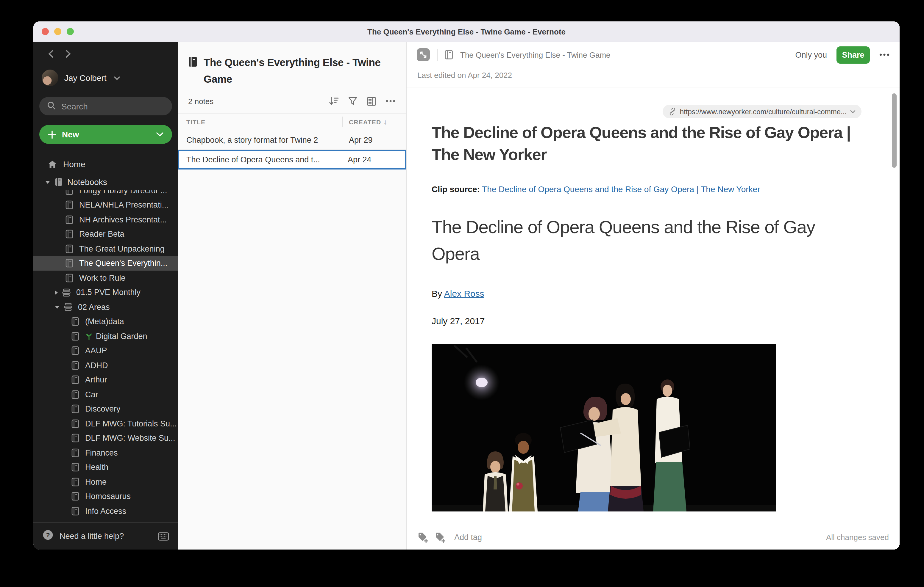 This screenshot has height=587, width=924. What do you see at coordinates (106, 234) in the screenshot?
I see `sidebar-notebook-item: Reader Beta` at bounding box center [106, 234].